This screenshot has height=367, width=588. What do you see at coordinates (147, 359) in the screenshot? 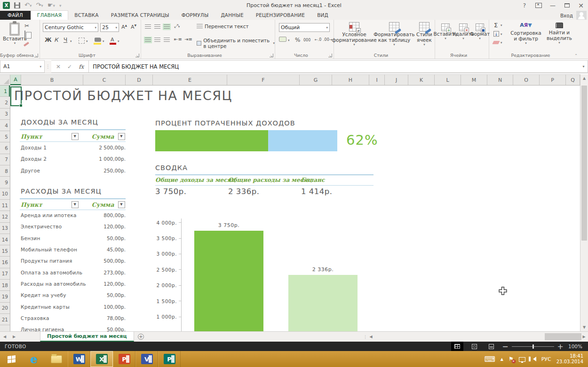
I see `taskbar-visio: V` at bounding box center [147, 359].